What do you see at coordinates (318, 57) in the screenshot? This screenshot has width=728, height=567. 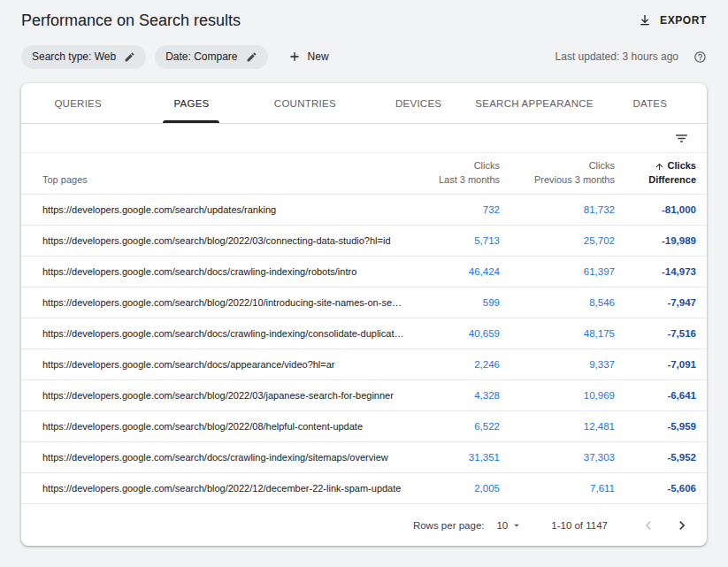 I see `new-filter-label: New` at bounding box center [318, 57].